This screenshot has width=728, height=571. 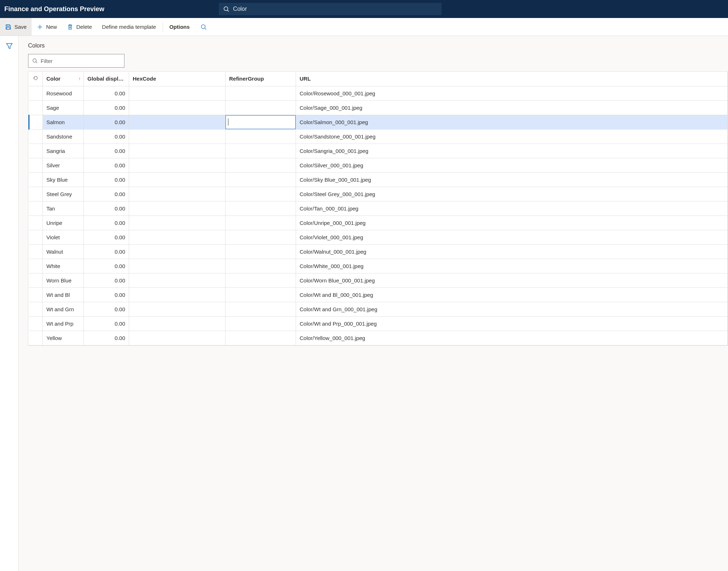 What do you see at coordinates (378, 208) in the screenshot?
I see `table-row: Tan0.00Color/Tan_000_001.jpeg` at bounding box center [378, 208].